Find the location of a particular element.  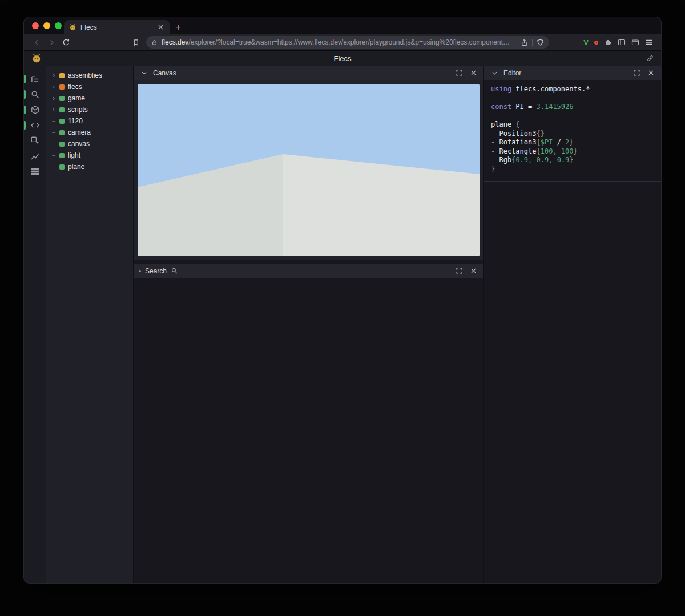

canvas-panel-body is located at coordinates (308, 170).